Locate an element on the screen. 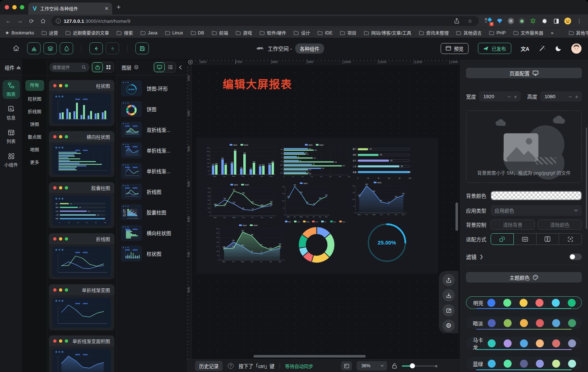 This screenshot has height=372, width=588. category-地图: 地图 is located at coordinates (35, 150).